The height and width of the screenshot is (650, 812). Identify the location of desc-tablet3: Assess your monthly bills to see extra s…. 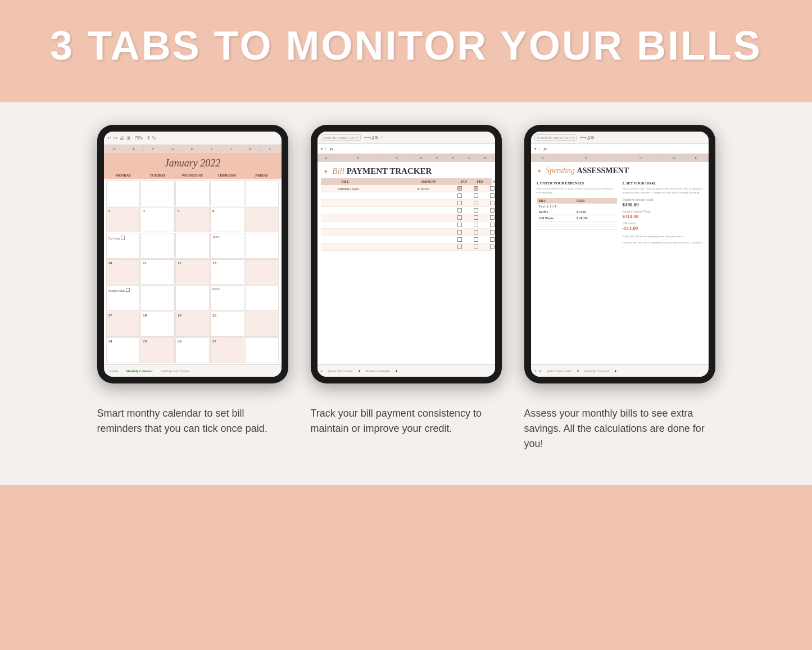
(620, 428).